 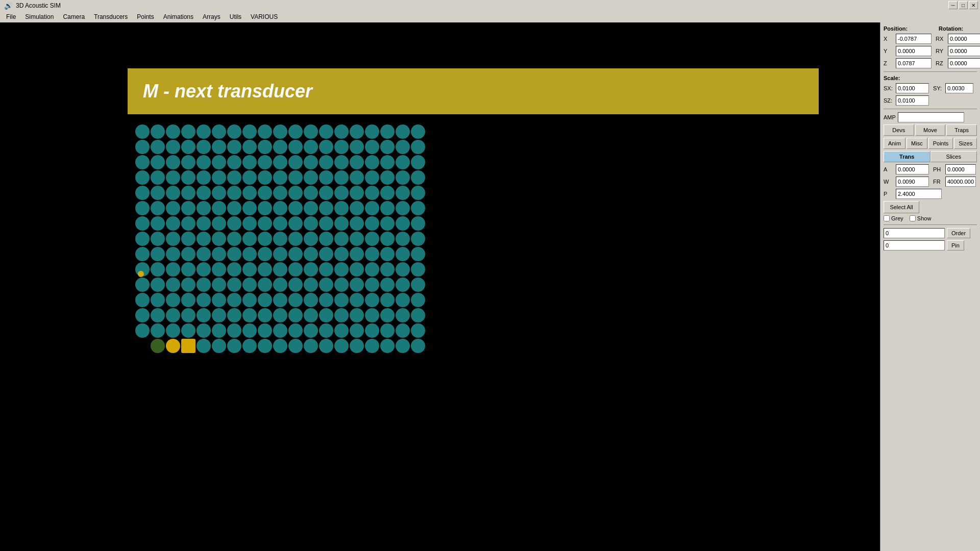 What do you see at coordinates (74, 17) in the screenshot?
I see `menu-item-camera: Camera` at bounding box center [74, 17].